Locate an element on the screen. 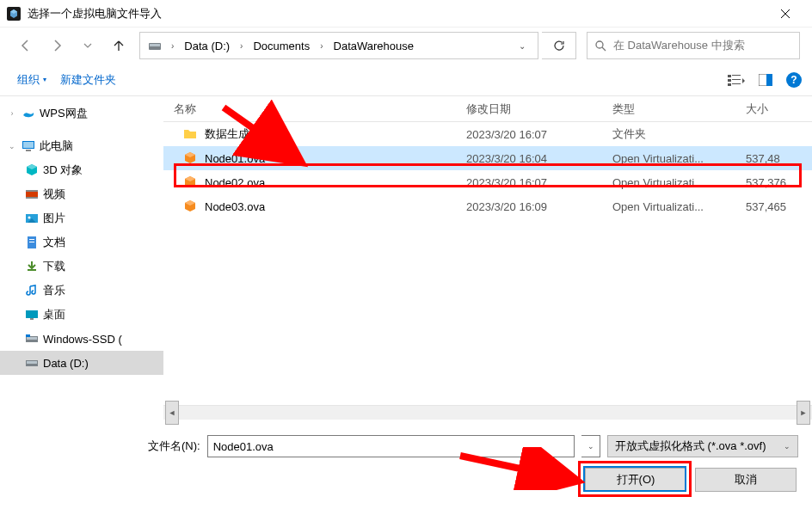 Image resolution: width=812 pixels, height=509 pixels. sidebar-item-pictures: 图片 is located at coordinates (82, 218).